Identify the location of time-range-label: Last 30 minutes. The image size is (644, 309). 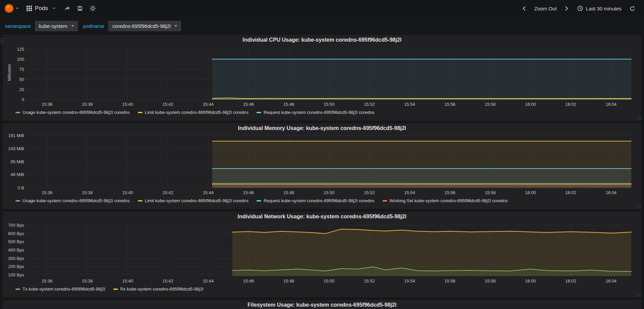
(604, 9).